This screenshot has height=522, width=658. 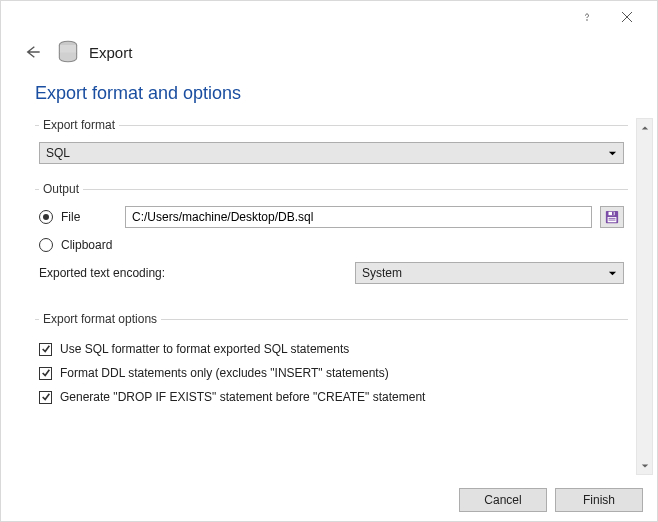 I want to click on export-format-combo: SQL, so click(x=332, y=153).